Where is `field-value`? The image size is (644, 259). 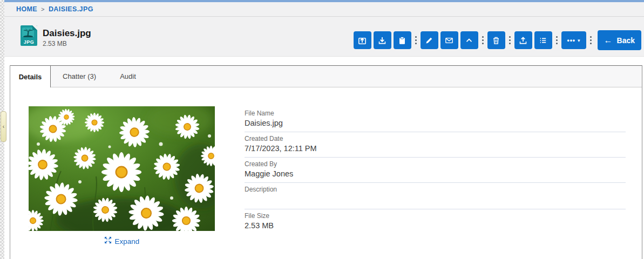
field-value is located at coordinates (435, 200).